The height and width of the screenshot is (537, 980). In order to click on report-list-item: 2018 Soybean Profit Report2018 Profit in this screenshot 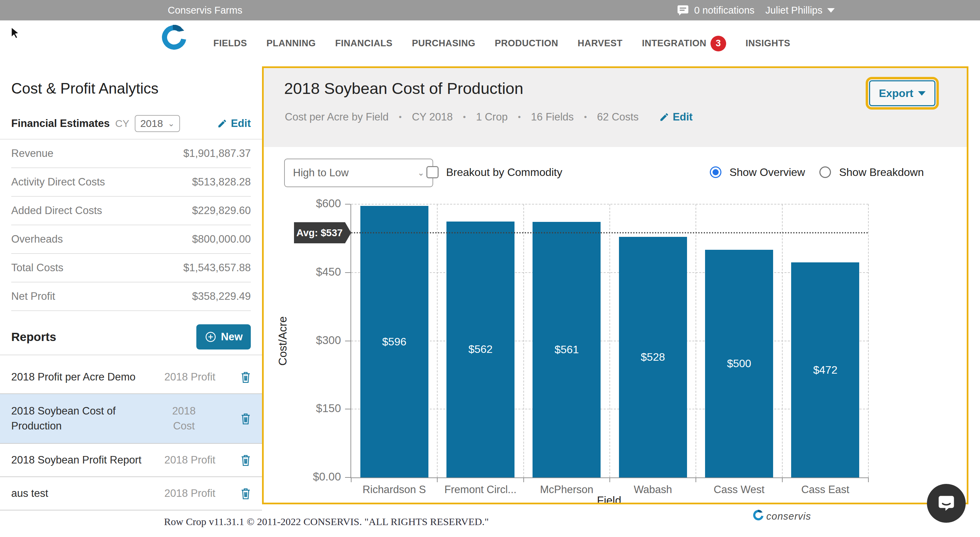, I will do `click(131, 461)`.